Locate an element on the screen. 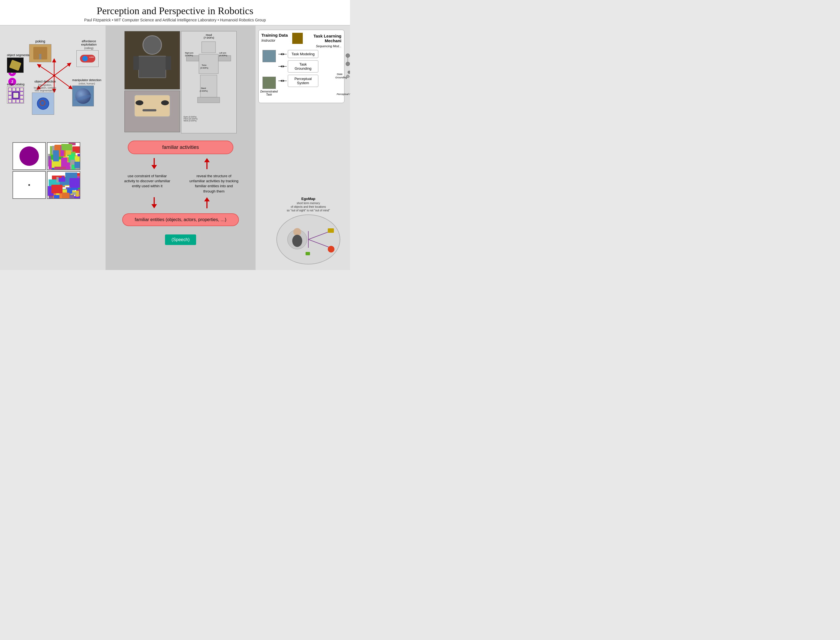 The image size is (840, 640). edge-catalog-image is located at coordinates (15, 95).